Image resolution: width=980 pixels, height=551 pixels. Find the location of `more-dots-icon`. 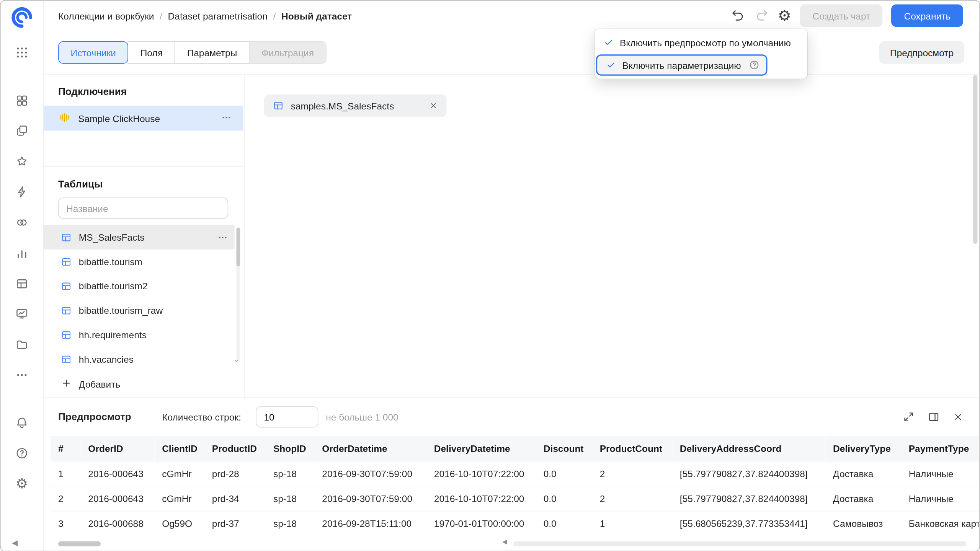

more-dots-icon is located at coordinates (22, 375).